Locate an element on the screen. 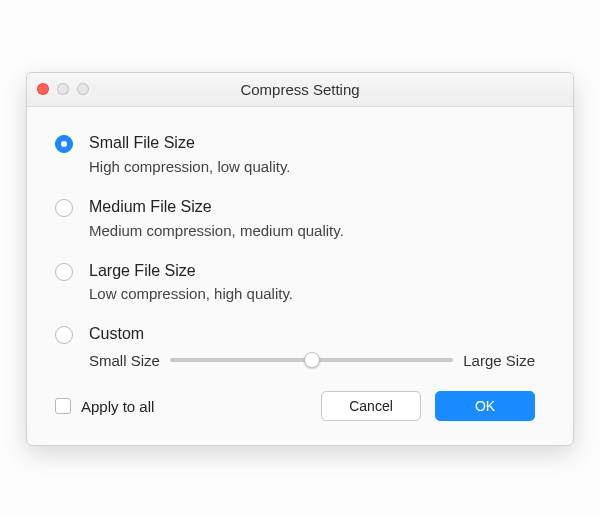 Image resolution: width=600 pixels, height=518 pixels. option-label: Custom is located at coordinates (312, 334).